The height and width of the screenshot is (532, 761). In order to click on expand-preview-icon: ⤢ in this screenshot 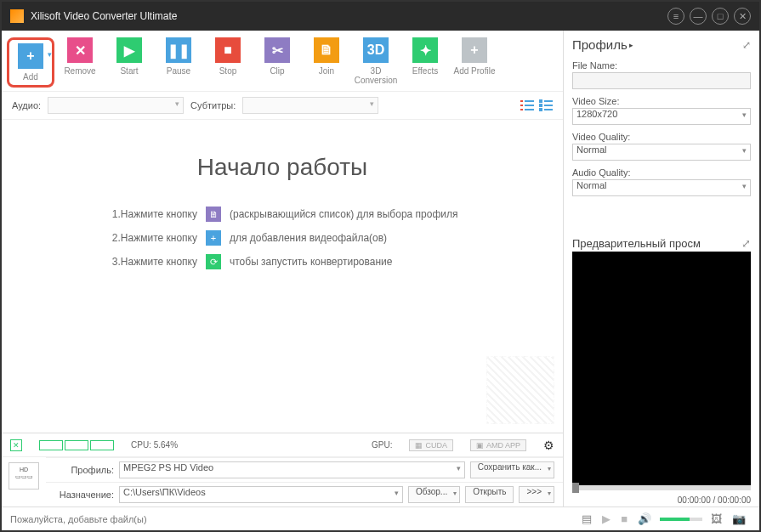, I will do `click(747, 243)`.